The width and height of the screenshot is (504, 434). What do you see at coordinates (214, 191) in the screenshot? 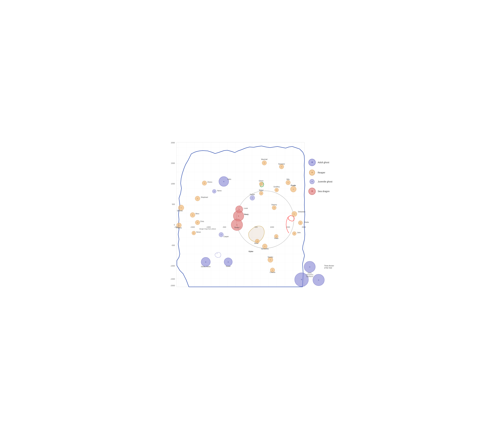
I see `cross-nemo: +` at bounding box center [214, 191].